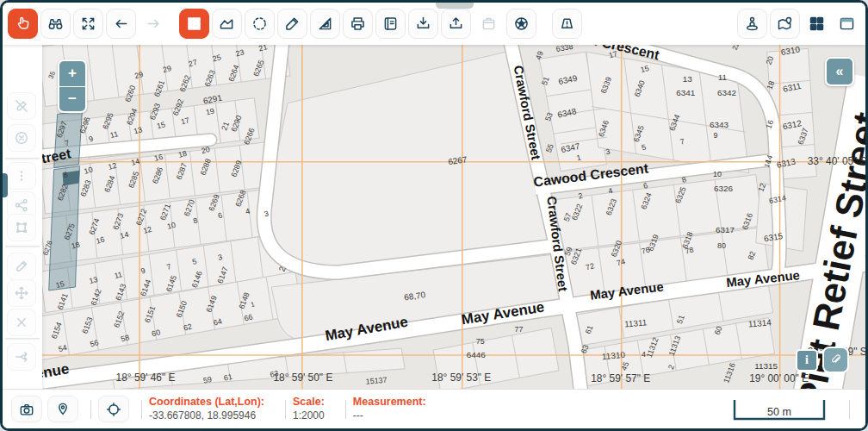  What do you see at coordinates (275, 374) in the screenshot?
I see `map-label: 63` at bounding box center [275, 374].